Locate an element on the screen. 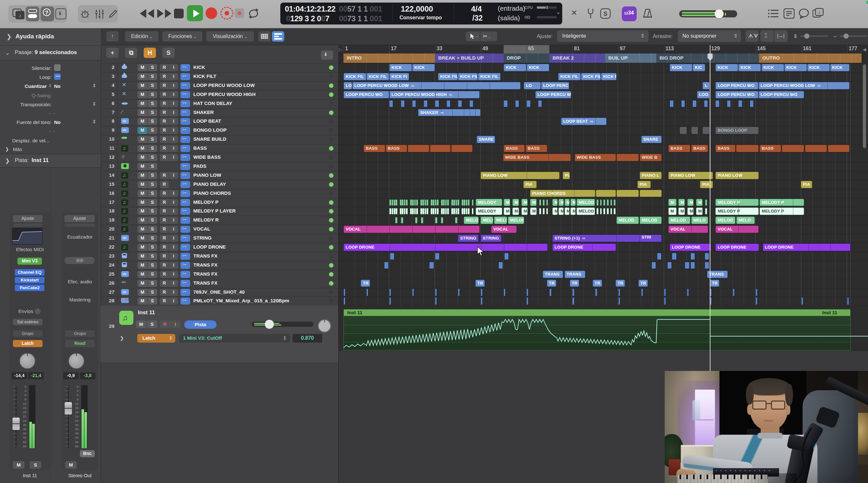 This screenshot has width=868, height=483. svg-text: S is located at coordinates (605, 14).